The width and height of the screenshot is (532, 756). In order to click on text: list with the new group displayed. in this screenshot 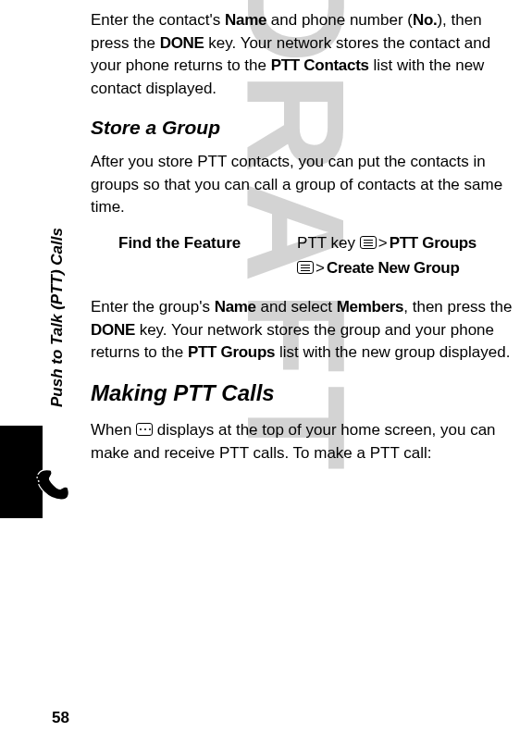, I will do `click(392, 352)`.